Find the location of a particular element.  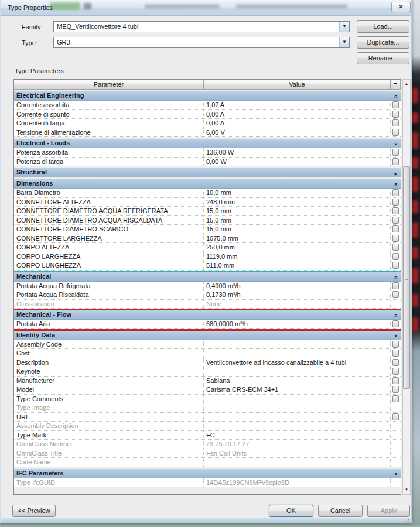

section-header-dimensions: Dimensions» is located at coordinates (207, 184).